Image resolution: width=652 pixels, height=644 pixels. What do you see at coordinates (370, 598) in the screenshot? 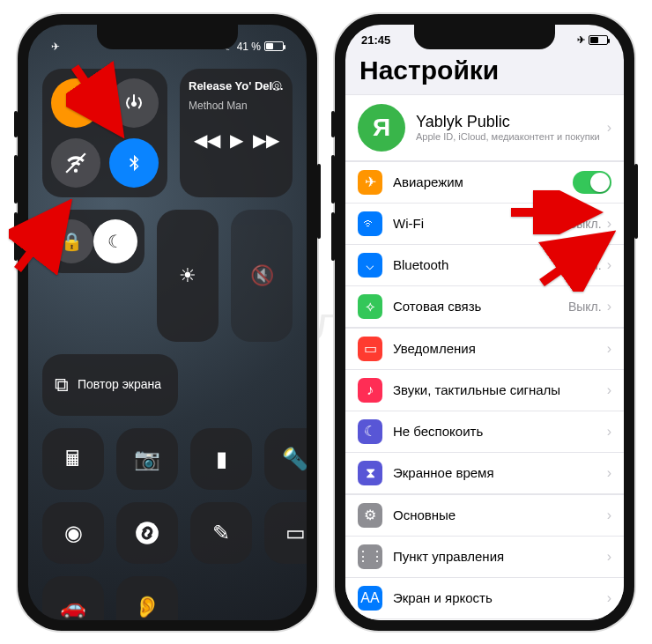
I see `row-icon: AA` at bounding box center [370, 598].